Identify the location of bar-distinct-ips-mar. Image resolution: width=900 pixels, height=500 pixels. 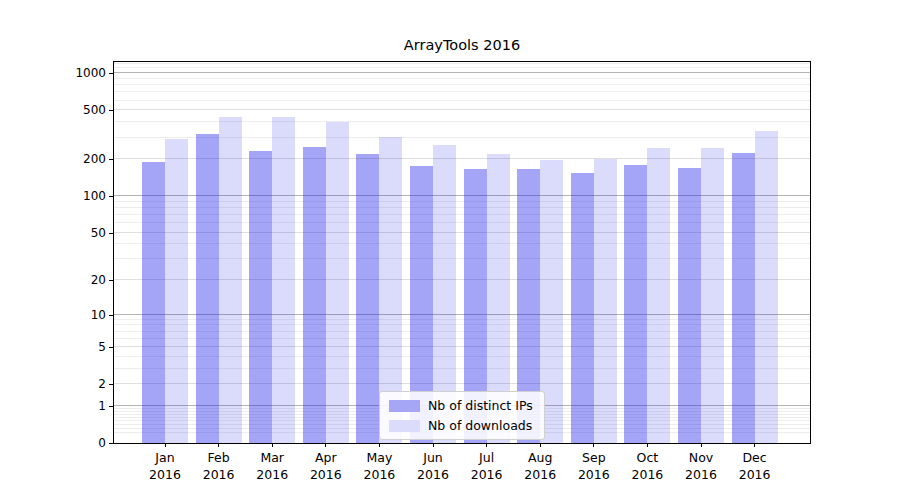
(260, 297).